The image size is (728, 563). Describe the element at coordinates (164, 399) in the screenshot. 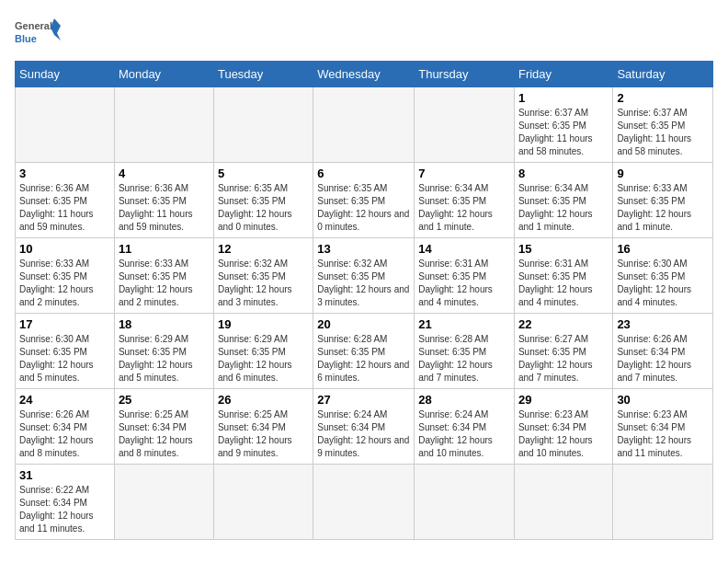

I see `day-number: 25` at that location.